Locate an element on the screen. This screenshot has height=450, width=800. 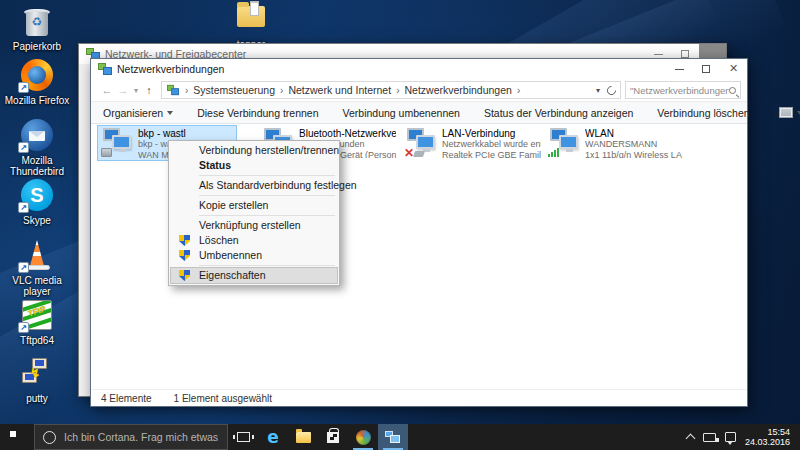
delete-connection-button: Verbindung löschen is located at coordinates (703, 113).